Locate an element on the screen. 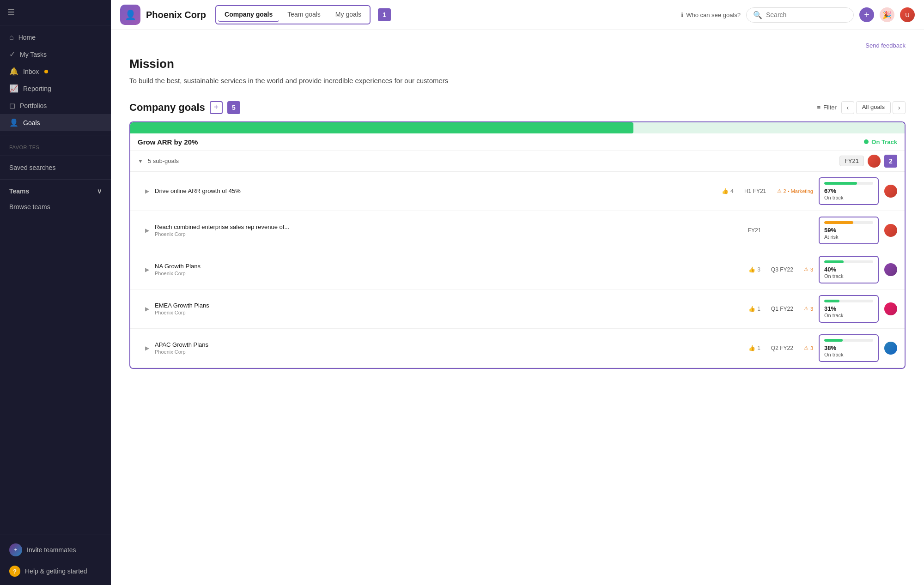 Image resolution: width=924 pixels, height=585 pixels. sub-goal-period-3: Q1 FY22 is located at coordinates (782, 309).